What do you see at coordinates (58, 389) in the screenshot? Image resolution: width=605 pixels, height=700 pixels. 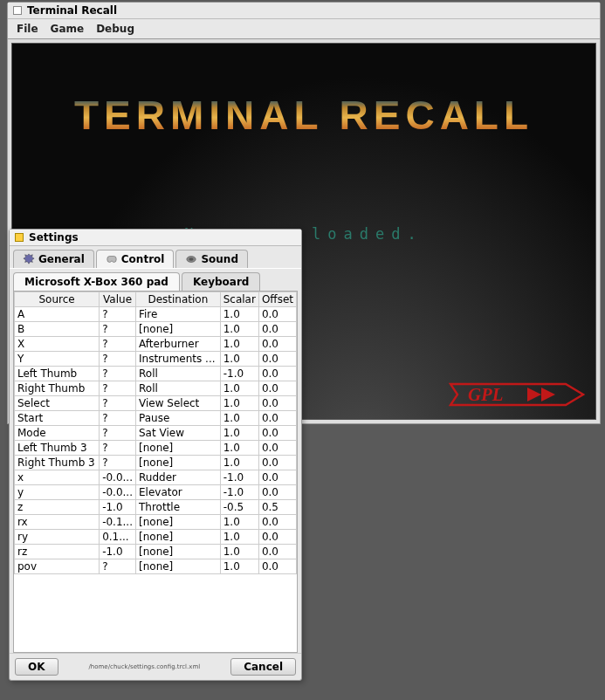 I see `cell-src: Right Thumb` at bounding box center [58, 389].